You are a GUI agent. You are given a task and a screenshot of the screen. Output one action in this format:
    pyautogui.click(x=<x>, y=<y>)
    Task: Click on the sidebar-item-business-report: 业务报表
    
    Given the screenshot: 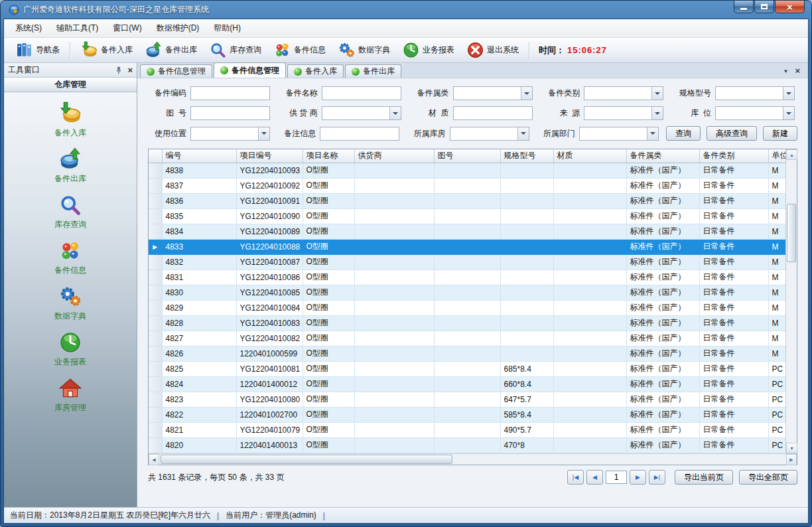 What is the action you would take?
    pyautogui.click(x=70, y=349)
    